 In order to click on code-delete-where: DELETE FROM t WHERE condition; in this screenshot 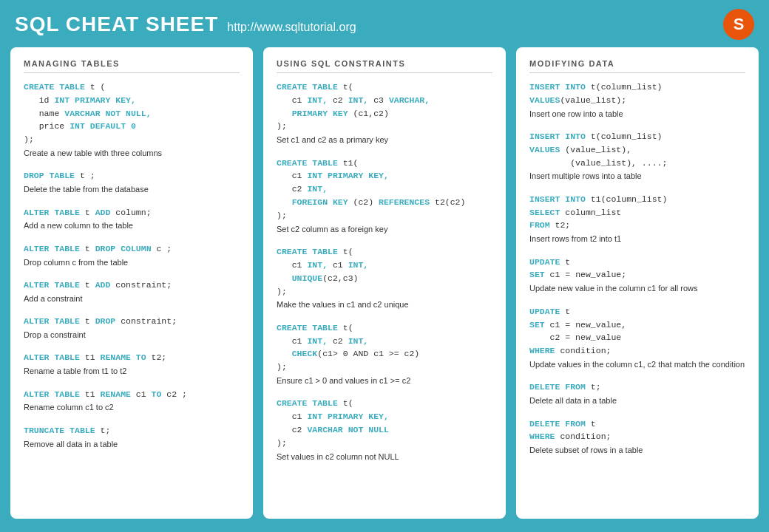, I will do `click(637, 431)`.